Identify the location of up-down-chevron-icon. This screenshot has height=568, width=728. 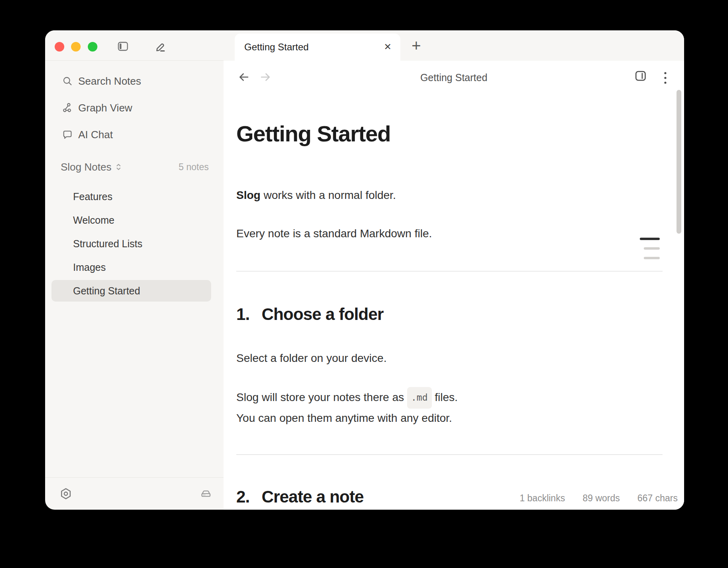
(119, 167).